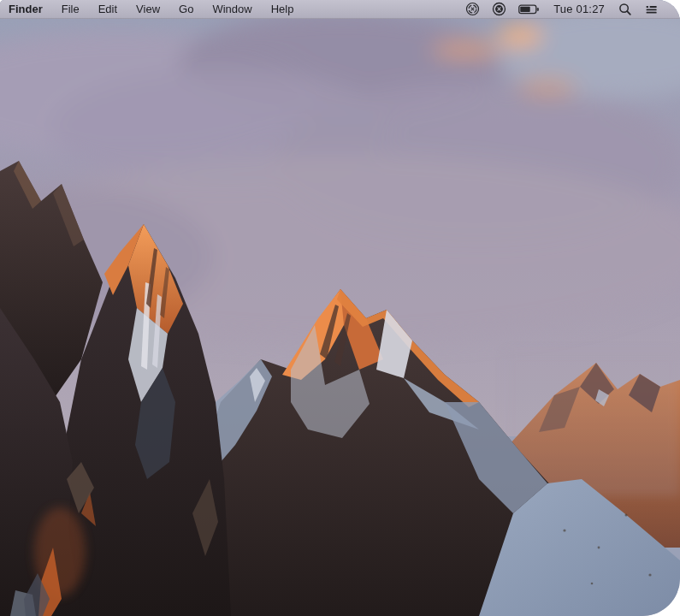 The image size is (680, 616). What do you see at coordinates (148, 9) in the screenshot?
I see `menu-view: View` at bounding box center [148, 9].